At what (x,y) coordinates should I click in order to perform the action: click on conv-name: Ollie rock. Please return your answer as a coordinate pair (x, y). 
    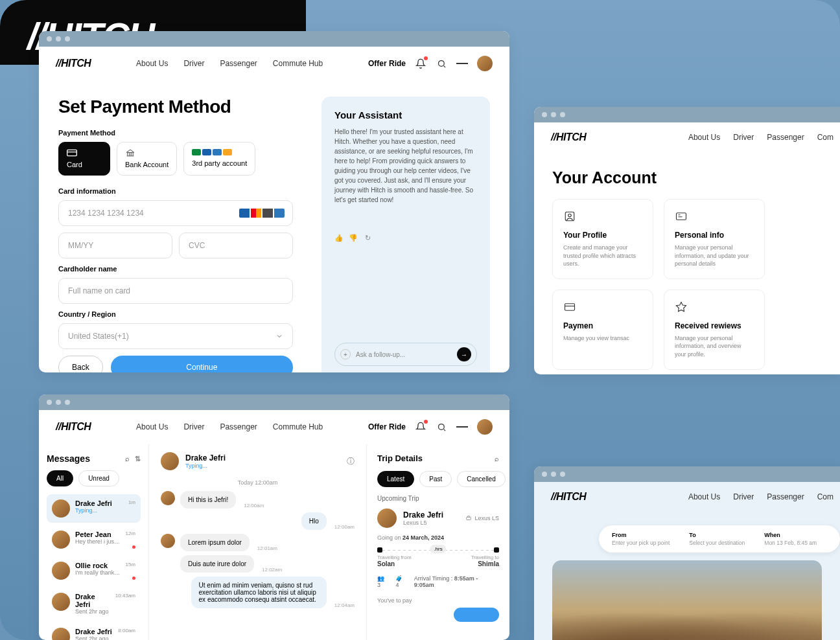
    Looking at the image, I should click on (97, 566).